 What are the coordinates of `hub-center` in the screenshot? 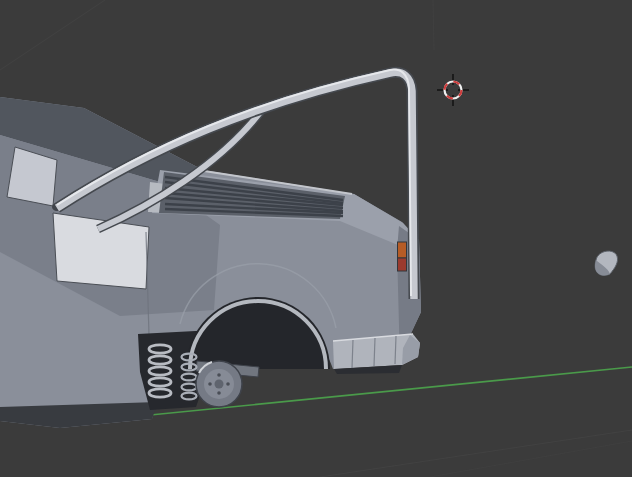 It's located at (220, 384).